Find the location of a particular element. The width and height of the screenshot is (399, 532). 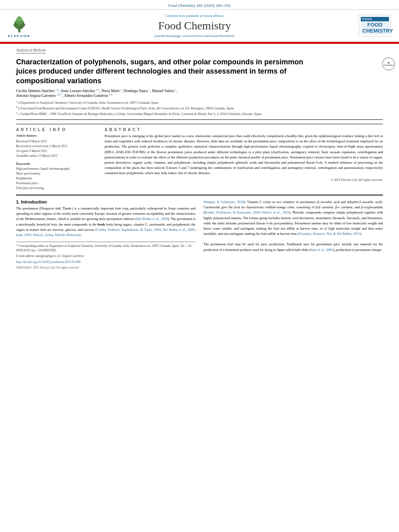

article-info-header: A R T I C L E I N F O is located at coordinates (56, 129).